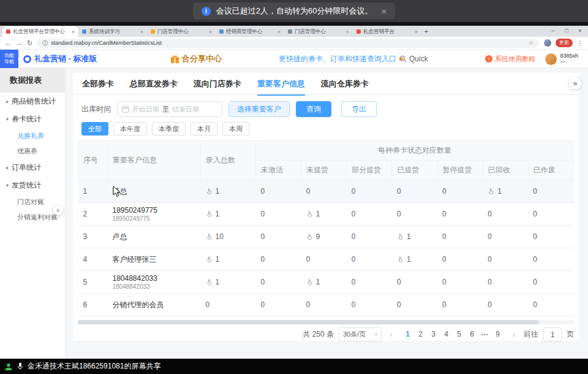 This screenshot has height=374, width=588. What do you see at coordinates (40, 32) in the screenshot?
I see `browser-tab: 礼盒营销平台管理中心×` at bounding box center [40, 32].